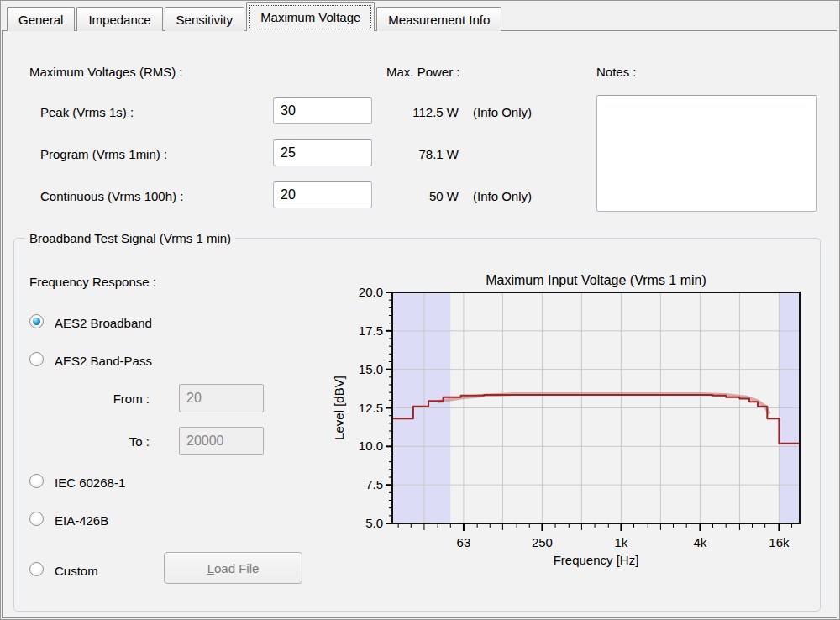  I want to click on chart-xlabel: Frequency [Hz], so click(596, 560).